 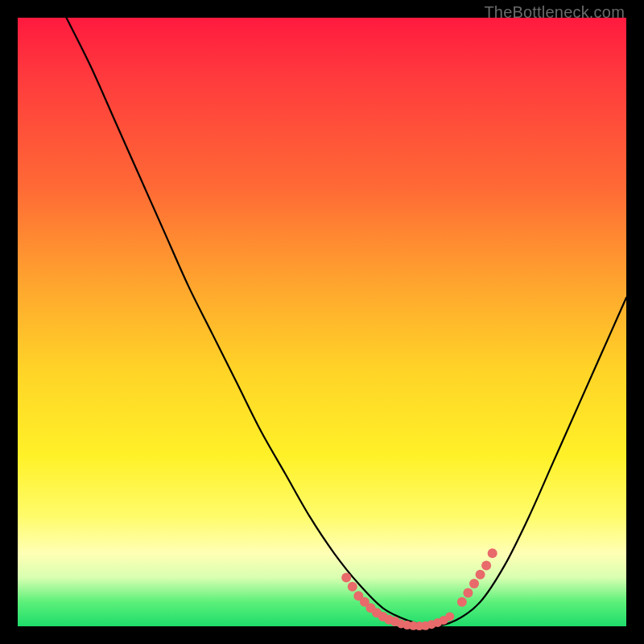 What do you see at coordinates (425, 621) in the screenshot?
I see `highlight-dots-bottom` at bounding box center [425, 621].